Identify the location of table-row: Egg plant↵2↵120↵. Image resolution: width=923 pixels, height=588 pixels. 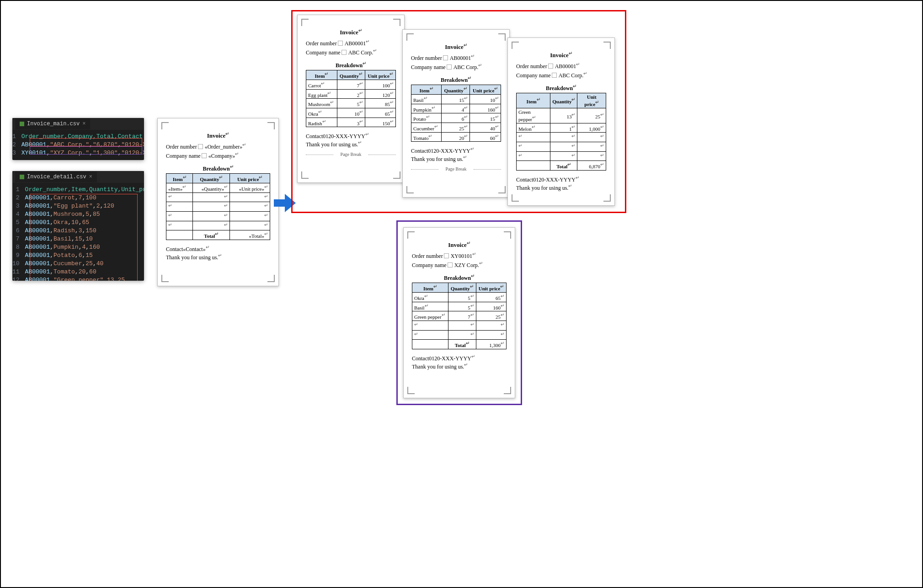
(351, 94).